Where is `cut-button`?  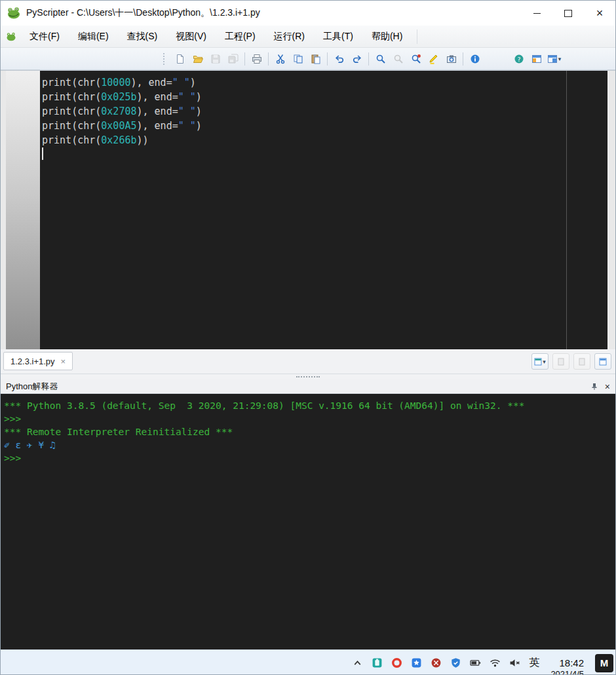 cut-button is located at coordinates (280, 59).